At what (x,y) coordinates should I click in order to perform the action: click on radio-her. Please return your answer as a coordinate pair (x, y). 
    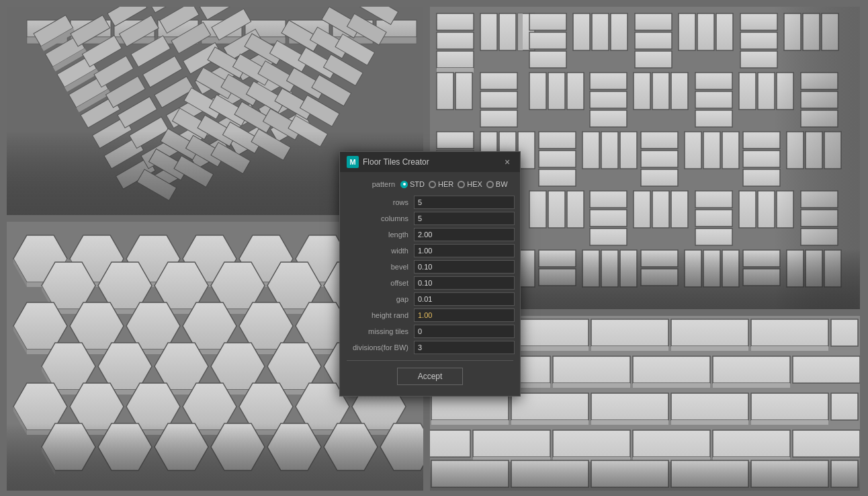
    Looking at the image, I should click on (433, 184).